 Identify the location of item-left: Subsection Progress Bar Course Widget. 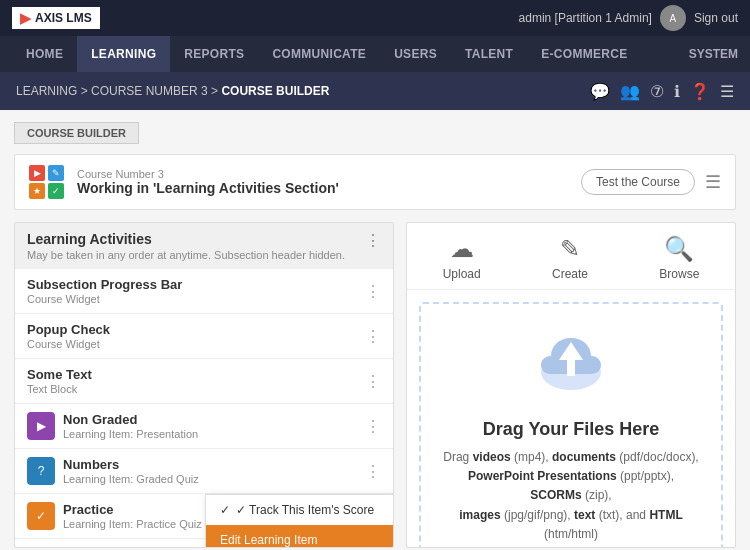
(196, 291).